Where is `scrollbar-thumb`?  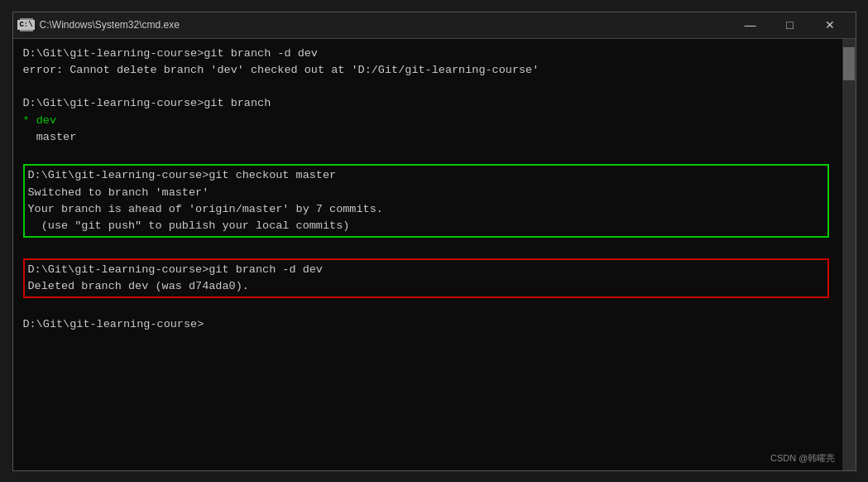 scrollbar-thumb is located at coordinates (849, 64).